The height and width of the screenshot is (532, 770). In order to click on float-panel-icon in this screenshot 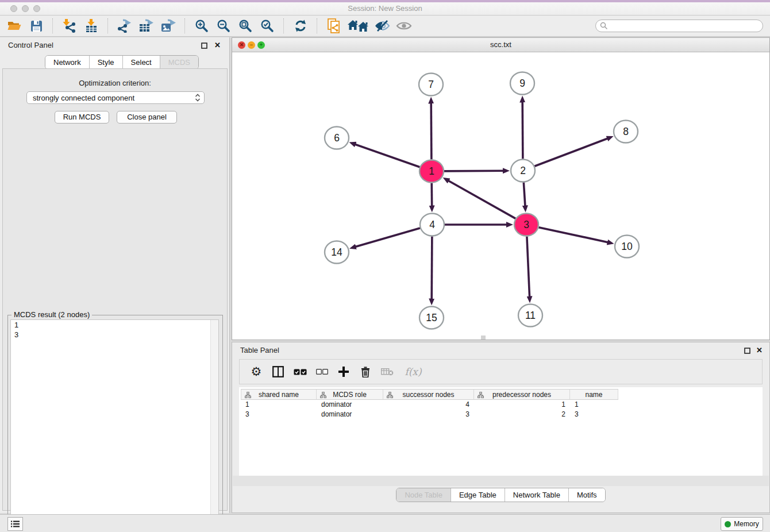, I will do `click(205, 46)`.